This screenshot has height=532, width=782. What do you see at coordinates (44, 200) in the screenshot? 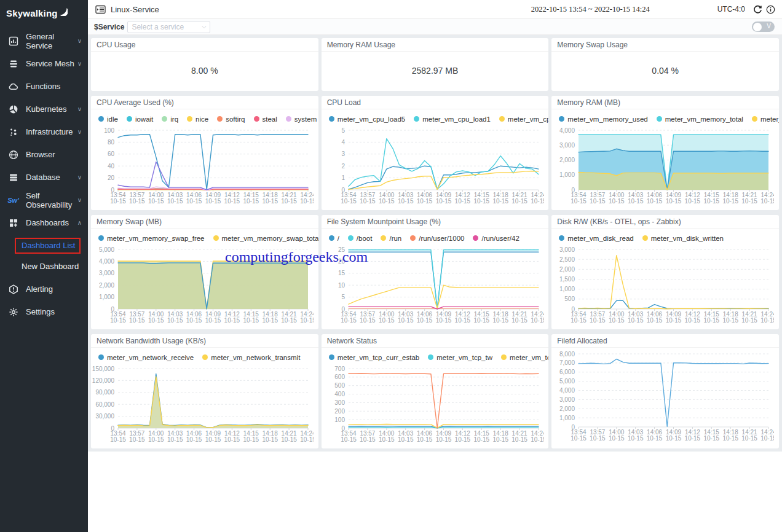
I see `sidebar-item-self-observability: SwʹSelf Observability∨` at bounding box center [44, 200].